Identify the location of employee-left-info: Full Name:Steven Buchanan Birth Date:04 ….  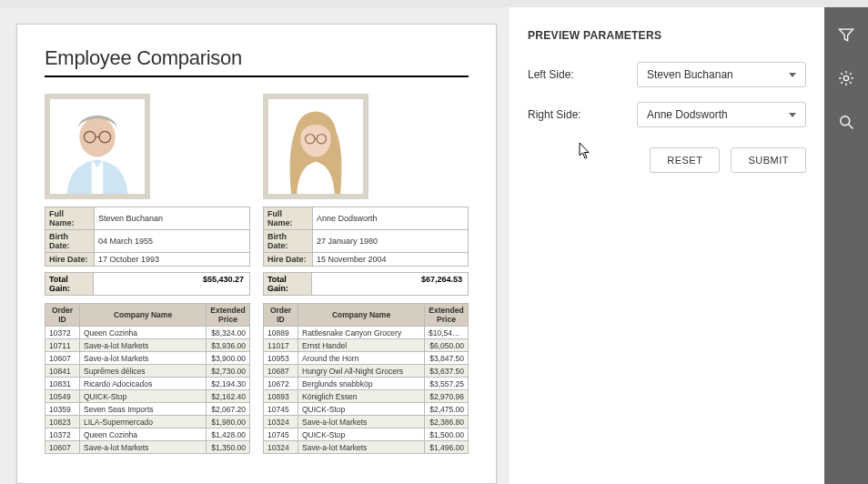
(147, 237).